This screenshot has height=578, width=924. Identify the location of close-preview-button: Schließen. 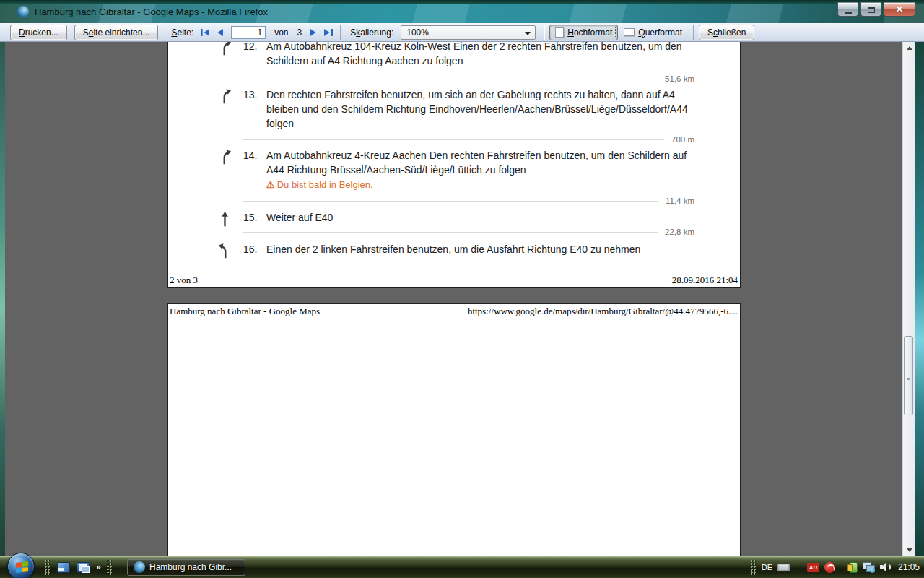
(726, 33).